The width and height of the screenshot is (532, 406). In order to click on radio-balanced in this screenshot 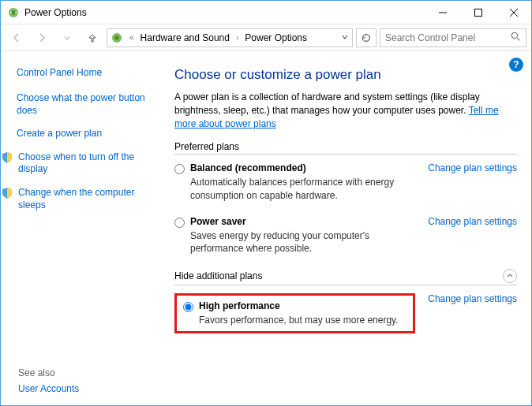, I will do `click(180, 169)`.